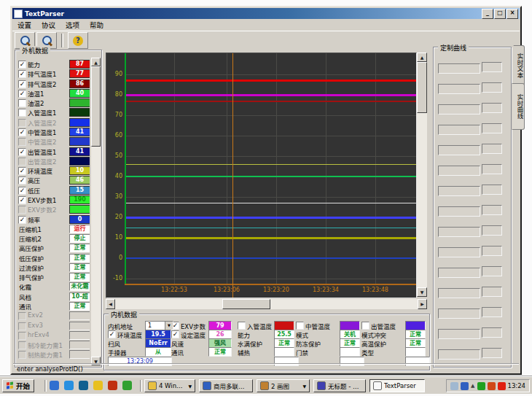 The image size is (532, 396). I want to click on menu-item-0: 设置, so click(25, 25).